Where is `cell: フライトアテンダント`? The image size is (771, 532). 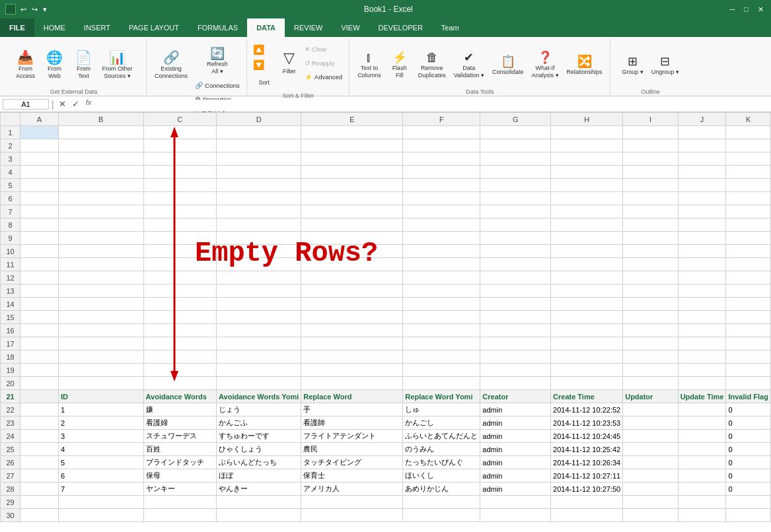
cell: フライトアテンダント is located at coordinates (352, 436).